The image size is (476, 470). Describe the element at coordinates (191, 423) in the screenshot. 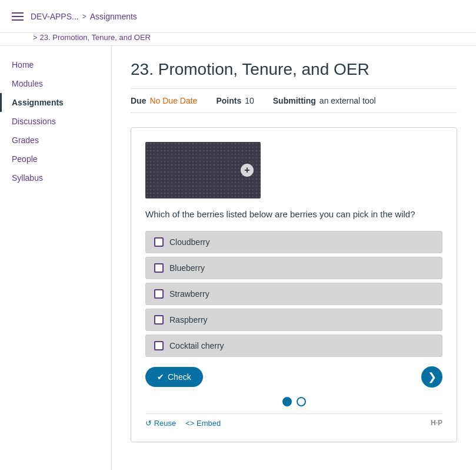

I see `embed-icon: <>` at that location.